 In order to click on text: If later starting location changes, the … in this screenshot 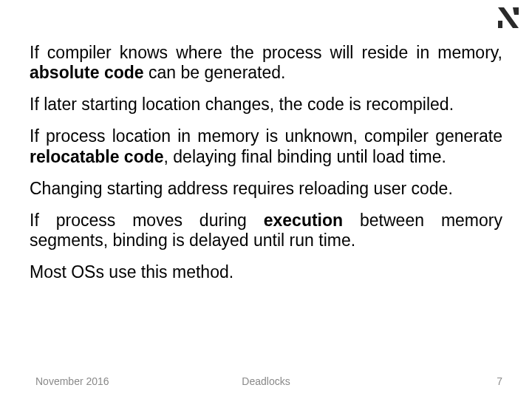, I will do `click(242, 104)`.